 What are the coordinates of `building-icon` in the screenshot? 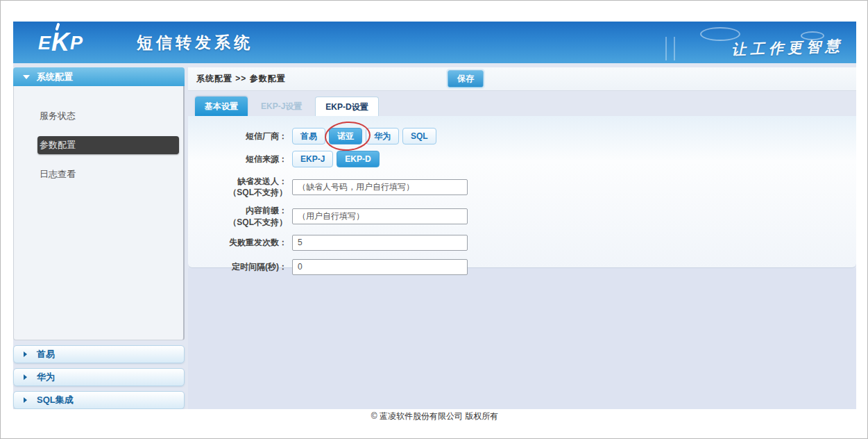 It's located at (670, 49).